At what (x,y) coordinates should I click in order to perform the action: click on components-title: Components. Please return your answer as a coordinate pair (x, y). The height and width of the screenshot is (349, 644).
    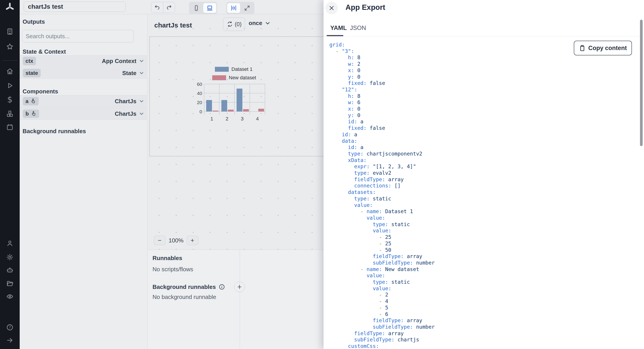
    Looking at the image, I should click on (40, 91).